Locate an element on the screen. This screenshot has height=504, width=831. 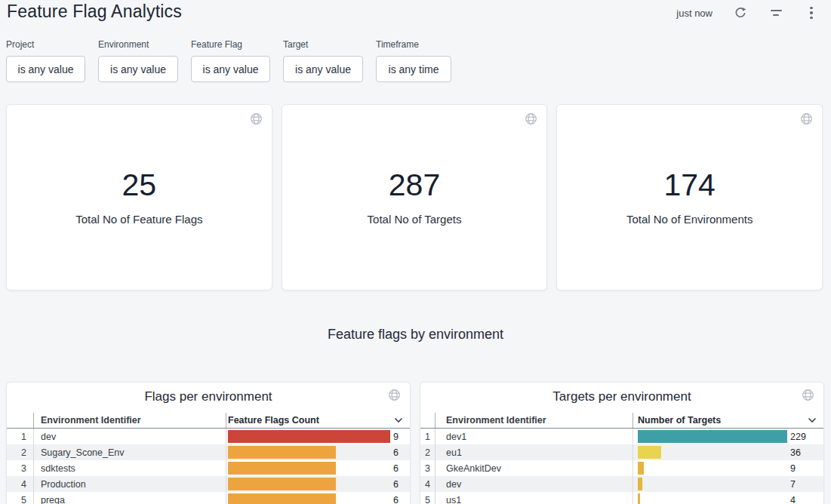
table-header-row: Environment Identifier Feature Flags Cou… is located at coordinates (208, 421).